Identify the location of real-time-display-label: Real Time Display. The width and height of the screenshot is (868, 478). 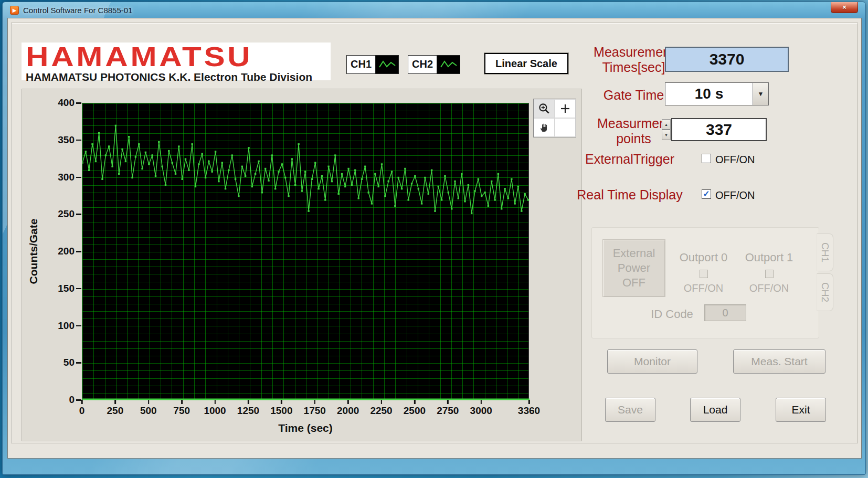
(630, 195).